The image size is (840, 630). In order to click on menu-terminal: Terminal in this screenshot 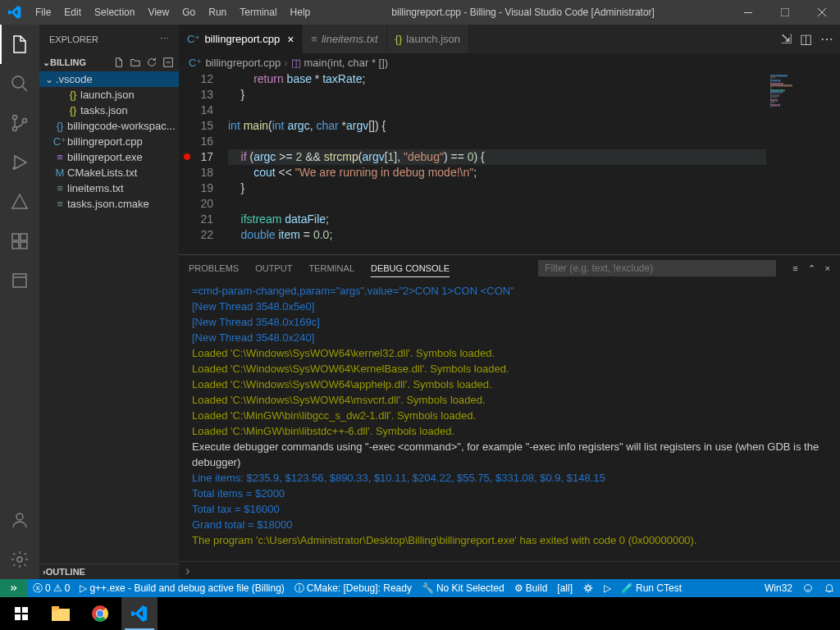, I will do `click(258, 12)`.